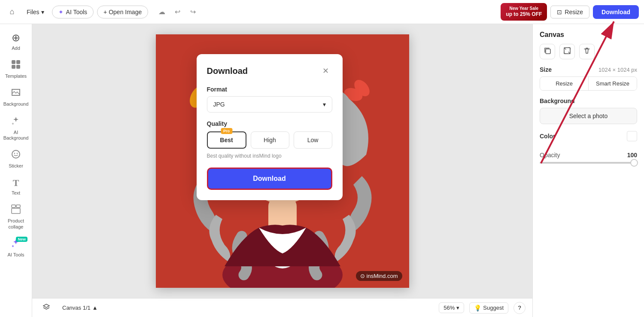 This screenshot has height=317, width=644. Describe the element at coordinates (283, 308) in the screenshot. I see `canvas-bottombar: Canvas 1/1 ▲ 56% ▾ 💡 Suggest ?` at that location.